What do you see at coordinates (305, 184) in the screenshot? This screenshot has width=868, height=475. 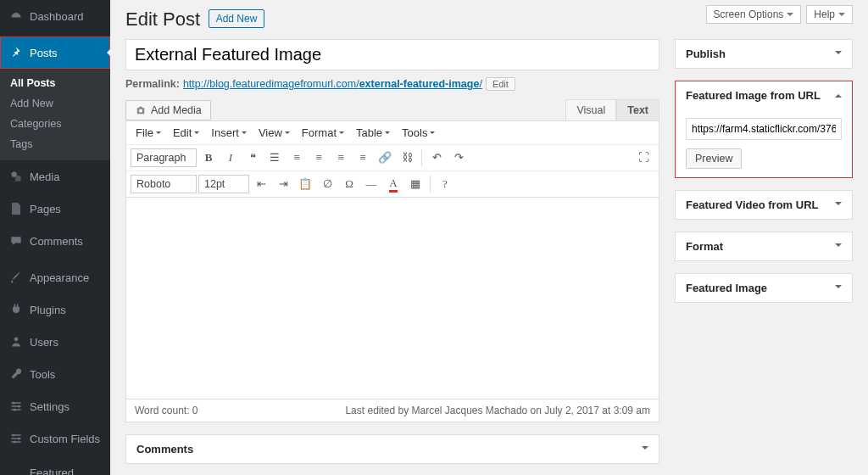 I see `paste-icon: 📋` at bounding box center [305, 184].